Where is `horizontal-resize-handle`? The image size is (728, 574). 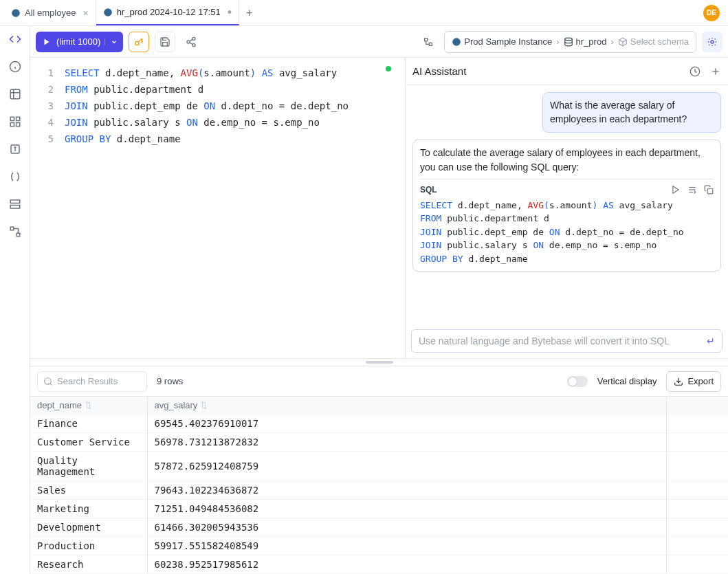 horizontal-resize-handle is located at coordinates (379, 362).